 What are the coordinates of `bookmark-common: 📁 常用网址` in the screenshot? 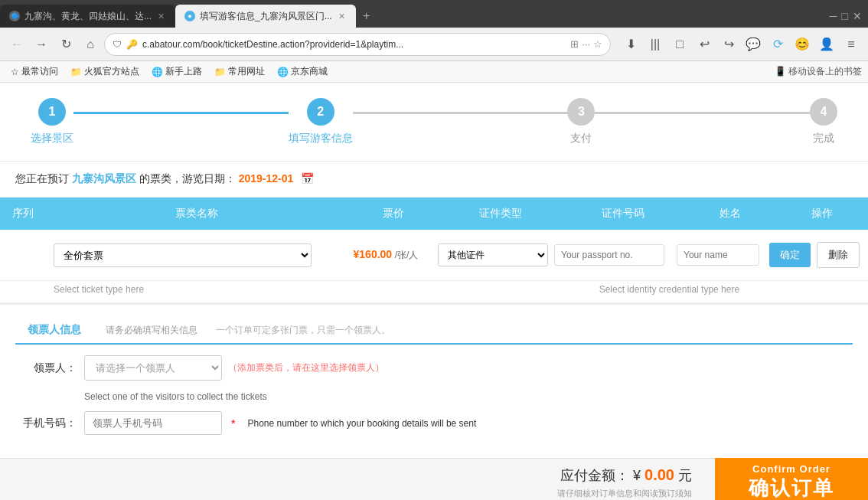 It's located at (240, 72).